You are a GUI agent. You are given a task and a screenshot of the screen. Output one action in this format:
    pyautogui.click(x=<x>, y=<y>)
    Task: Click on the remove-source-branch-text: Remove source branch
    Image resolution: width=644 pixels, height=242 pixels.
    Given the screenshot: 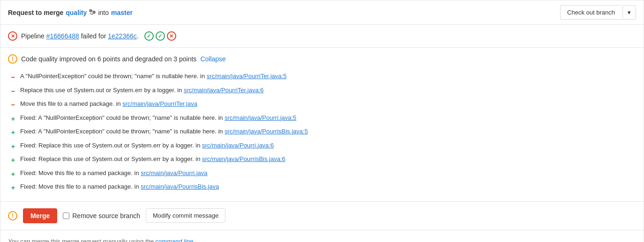 What is the action you would take?
    pyautogui.click(x=106, y=216)
    